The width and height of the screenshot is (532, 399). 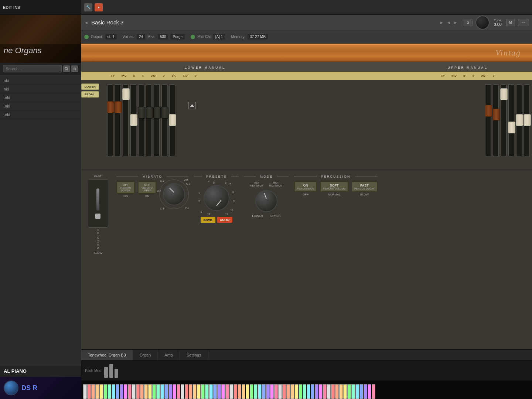 What do you see at coordinates (524, 23) in the screenshot?
I see `eq-button: ≡≡` at bounding box center [524, 23].